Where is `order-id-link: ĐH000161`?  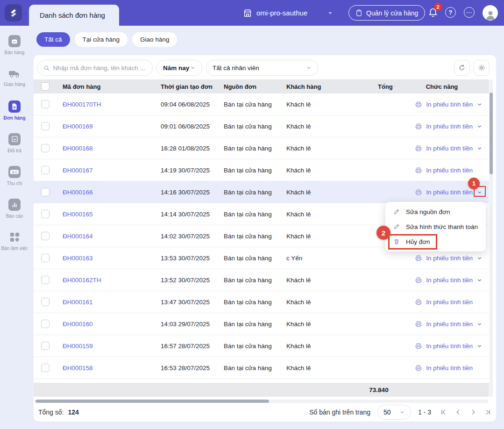 order-id-link: ĐH000161 is located at coordinates (78, 302).